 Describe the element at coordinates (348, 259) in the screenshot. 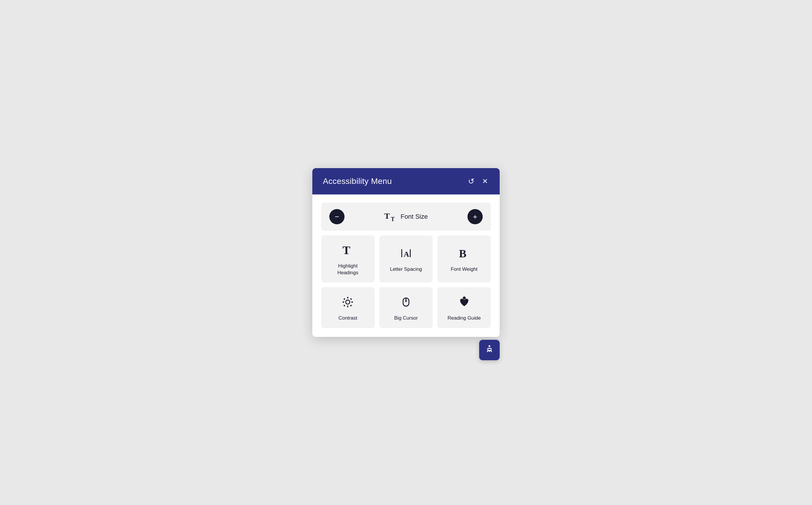

I see `highlight-headings-button: T HighlightHeadings` at that location.